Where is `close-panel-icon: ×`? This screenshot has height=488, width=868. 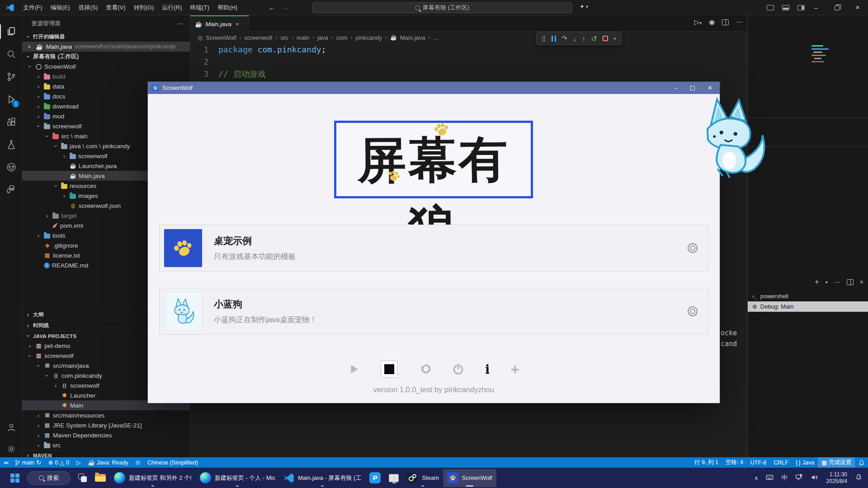 close-panel-icon: × is located at coordinates (862, 282).